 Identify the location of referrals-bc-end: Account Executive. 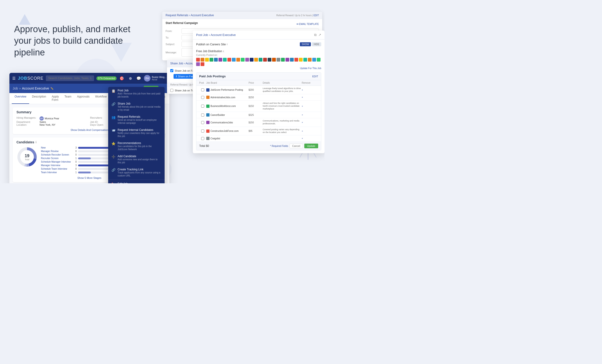
(202, 15).